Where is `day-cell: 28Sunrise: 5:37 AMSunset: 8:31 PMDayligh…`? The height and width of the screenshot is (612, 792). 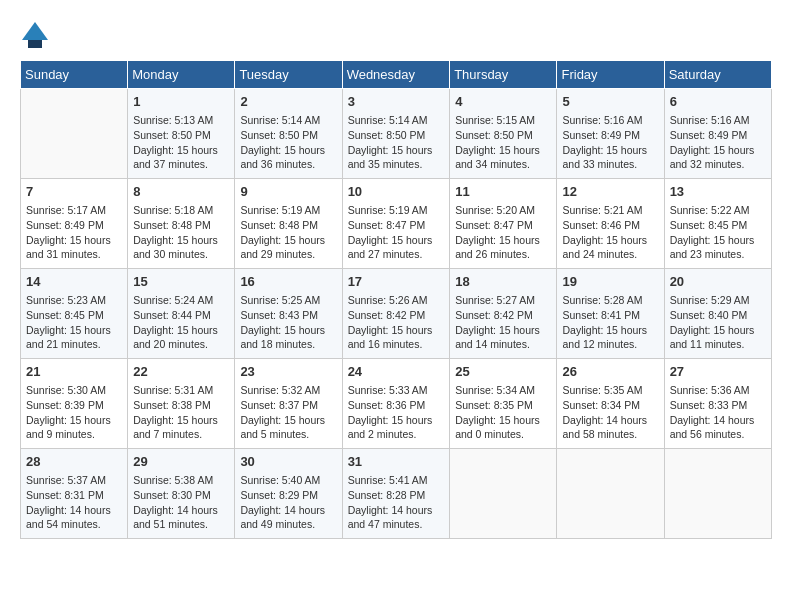 day-cell: 28Sunrise: 5:37 AMSunset: 8:31 PMDayligh… is located at coordinates (74, 494).